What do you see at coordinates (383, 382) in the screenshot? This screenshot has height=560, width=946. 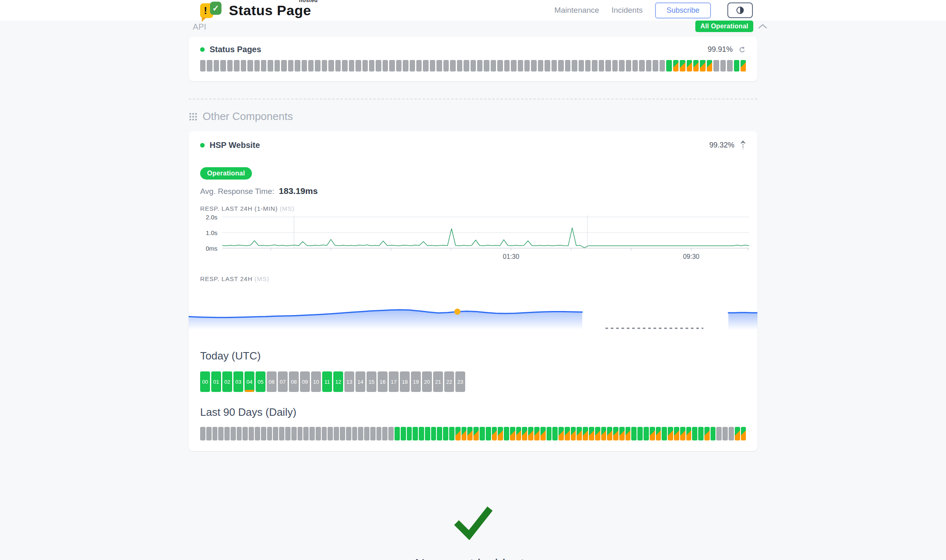 I see `hour-block-16: 16` at bounding box center [383, 382].